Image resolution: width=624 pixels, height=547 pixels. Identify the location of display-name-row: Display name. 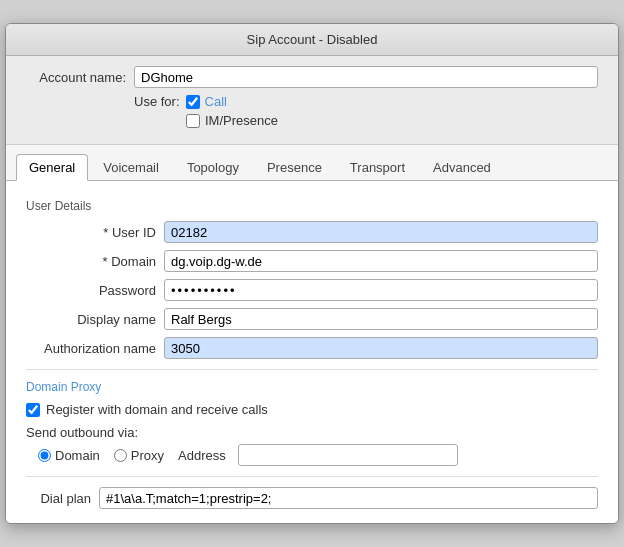
(312, 319).